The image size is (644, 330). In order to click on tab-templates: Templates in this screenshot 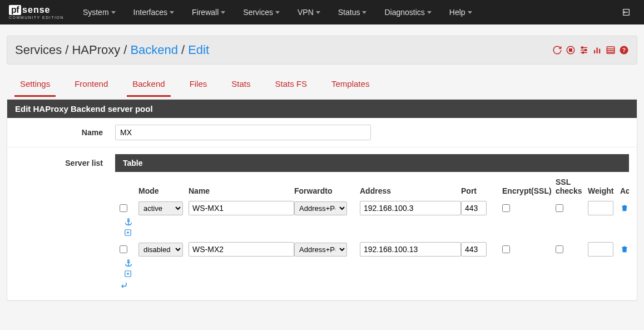, I will do `click(350, 86)`.